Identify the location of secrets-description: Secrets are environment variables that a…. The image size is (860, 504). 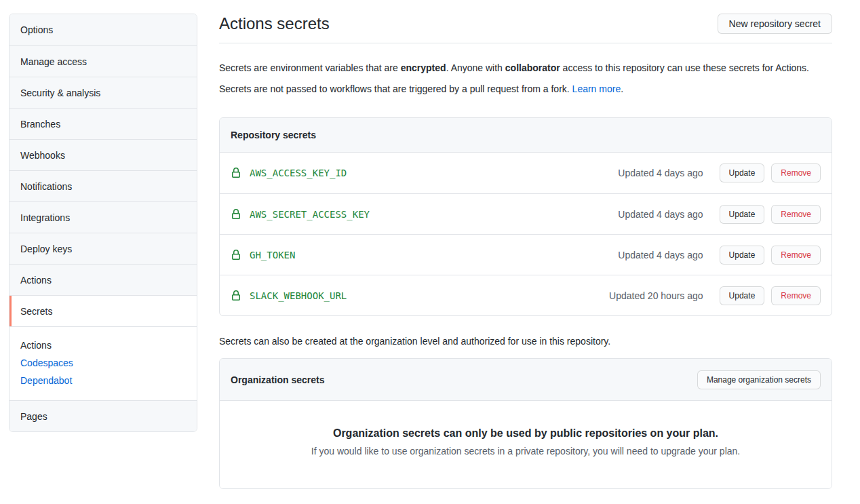
(526, 79).